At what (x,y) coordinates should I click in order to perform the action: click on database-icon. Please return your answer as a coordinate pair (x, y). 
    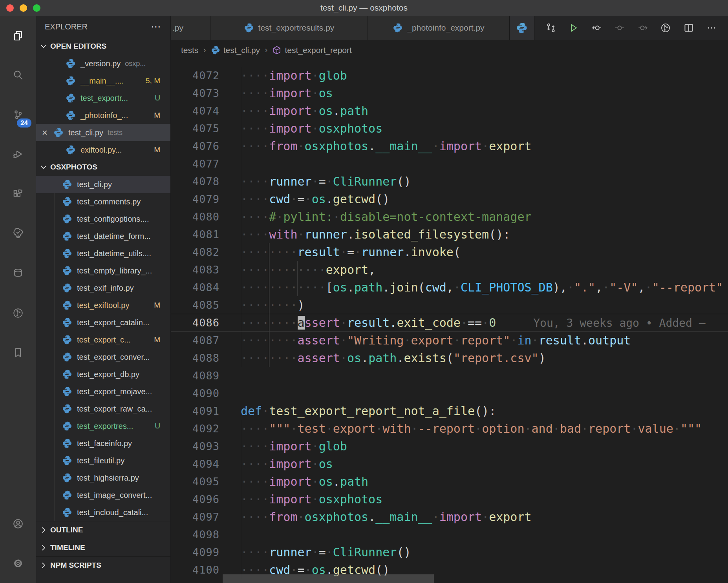
    Looking at the image, I should click on (18, 273).